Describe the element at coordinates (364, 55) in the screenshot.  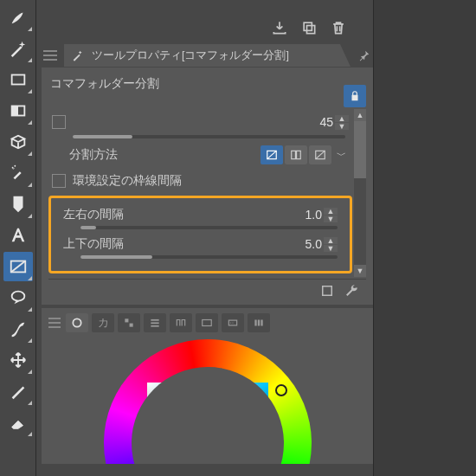
I see `pin-icon` at that location.